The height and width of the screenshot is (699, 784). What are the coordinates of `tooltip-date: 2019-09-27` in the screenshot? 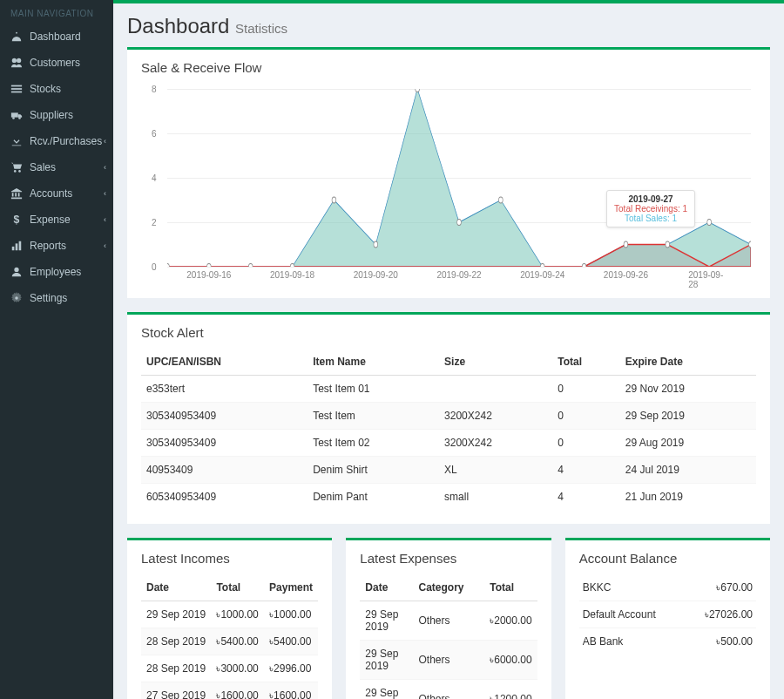 It's located at (651, 199).